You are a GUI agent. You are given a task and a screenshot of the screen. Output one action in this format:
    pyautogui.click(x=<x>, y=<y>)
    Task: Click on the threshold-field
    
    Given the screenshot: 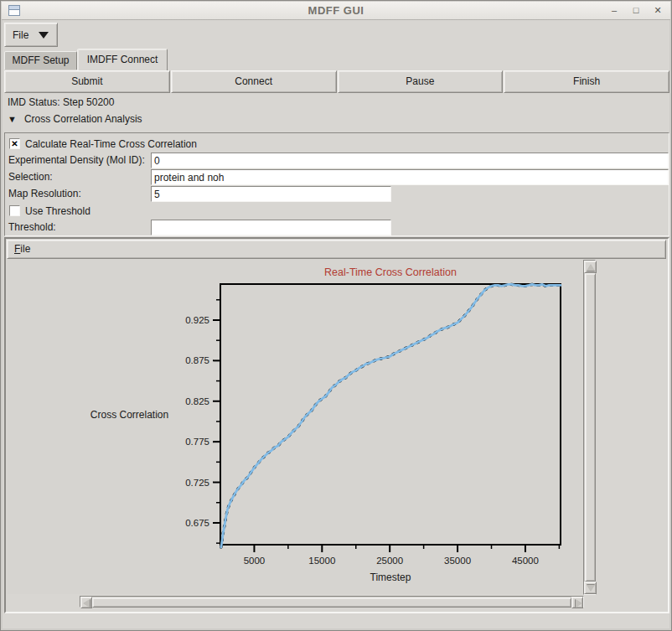 What is the action you would take?
    pyautogui.click(x=271, y=228)
    